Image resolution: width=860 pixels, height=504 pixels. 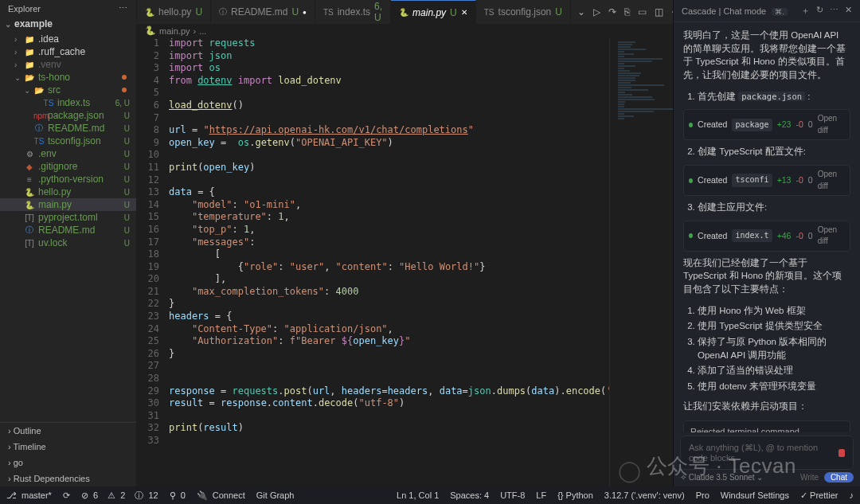 I want to click on tree-item-src: ⌄📂src, so click(x=68, y=90).